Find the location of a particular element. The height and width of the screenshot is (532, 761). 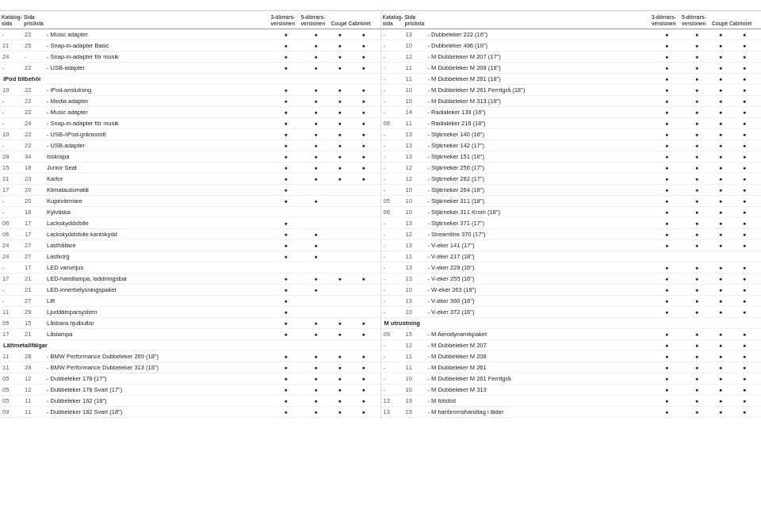

table-row: 1922- USB-/iPod-gränssnitt●●●● is located at coordinates (190, 135).